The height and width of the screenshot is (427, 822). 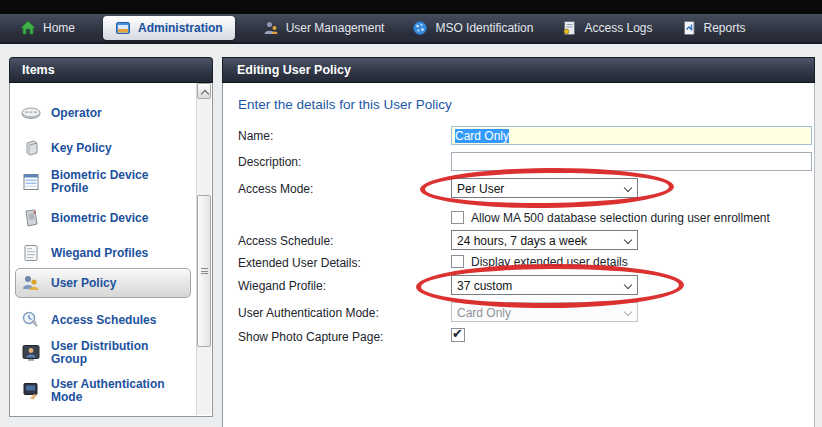 What do you see at coordinates (107, 148) in the screenshot?
I see `sidebar-item-key-policy: Key Policy` at bounding box center [107, 148].